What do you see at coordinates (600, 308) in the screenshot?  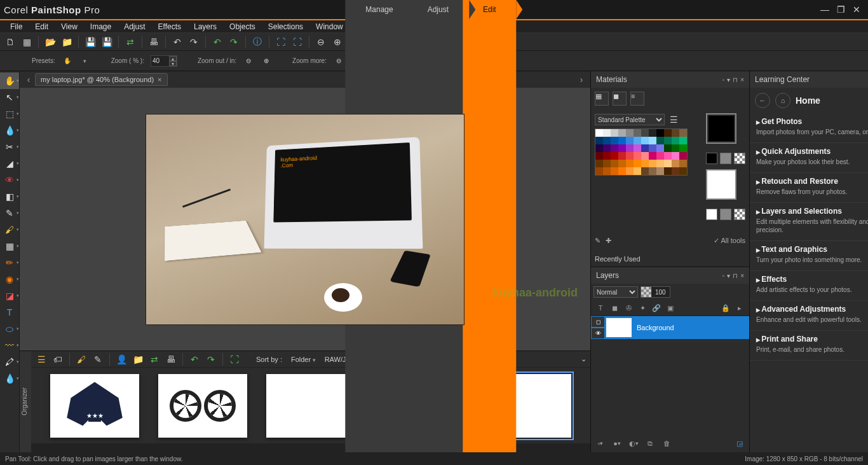 I see `layer-new-icon: T` at bounding box center [600, 308].